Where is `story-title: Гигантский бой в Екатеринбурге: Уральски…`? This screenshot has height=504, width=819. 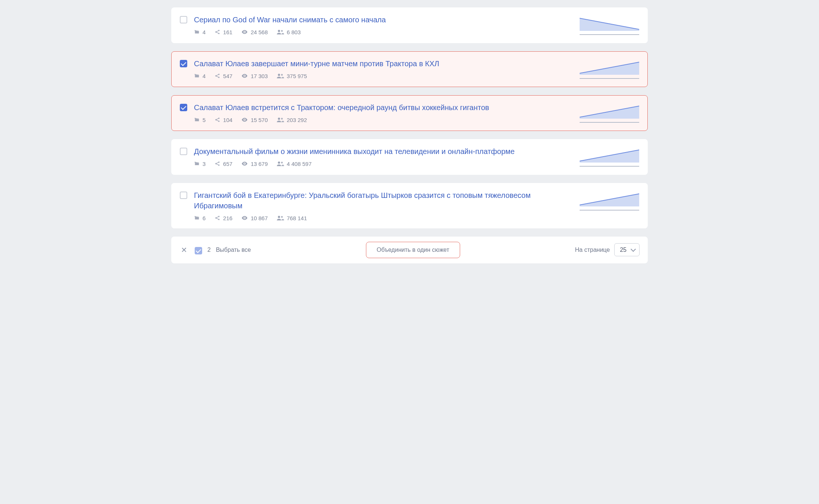 story-title: Гигантский бой в Екатеринбурге: Уральски… is located at coordinates (383, 200).